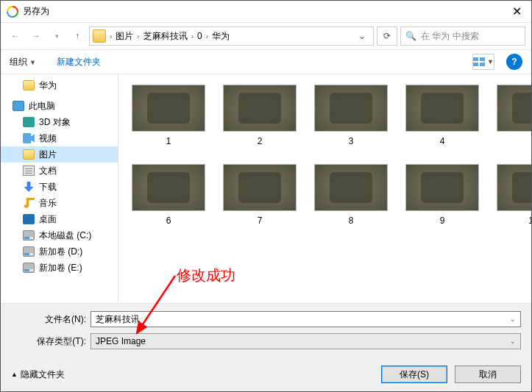  What do you see at coordinates (29, 203) in the screenshot?
I see `music-icon` at bounding box center [29, 203].